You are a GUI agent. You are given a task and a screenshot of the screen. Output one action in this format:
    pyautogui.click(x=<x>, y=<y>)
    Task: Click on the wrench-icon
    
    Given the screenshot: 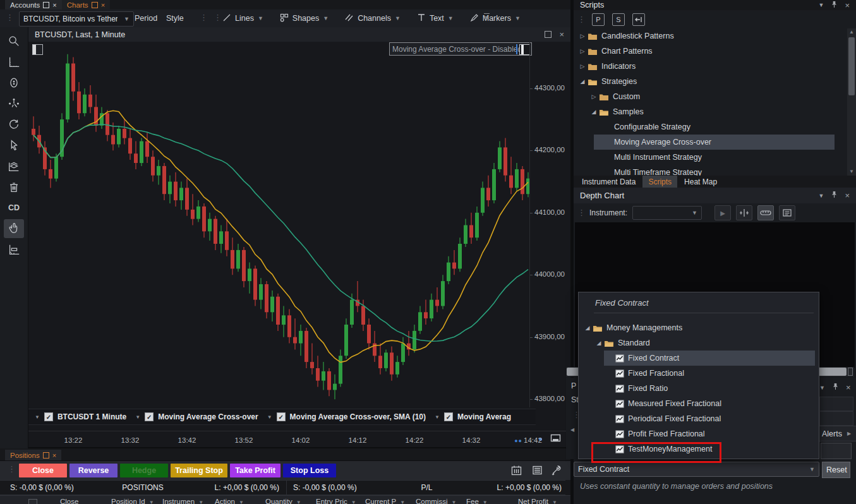 What is the action you would take?
    pyautogui.click(x=556, y=471)
    